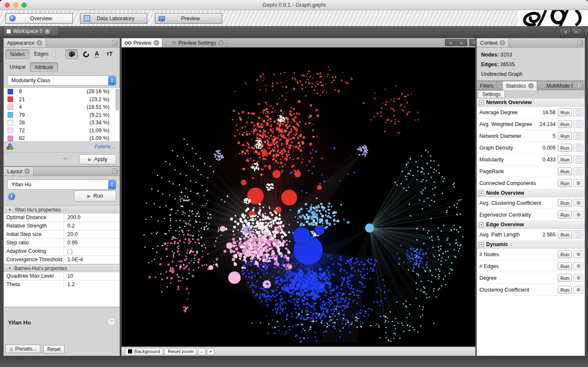  What do you see at coordinates (577, 31) in the screenshot?
I see `next-workspace-arrow: ▶` at bounding box center [577, 31].